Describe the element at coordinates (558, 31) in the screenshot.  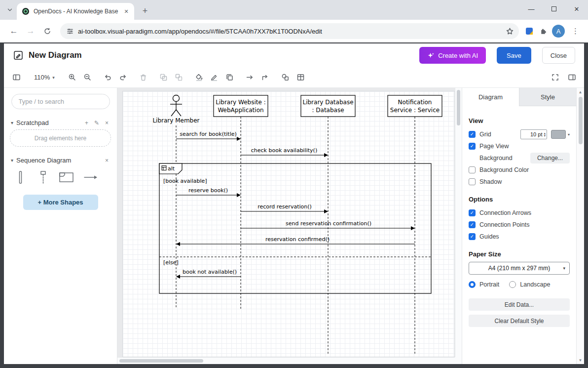
I see `profile-avatar: A` at that location.